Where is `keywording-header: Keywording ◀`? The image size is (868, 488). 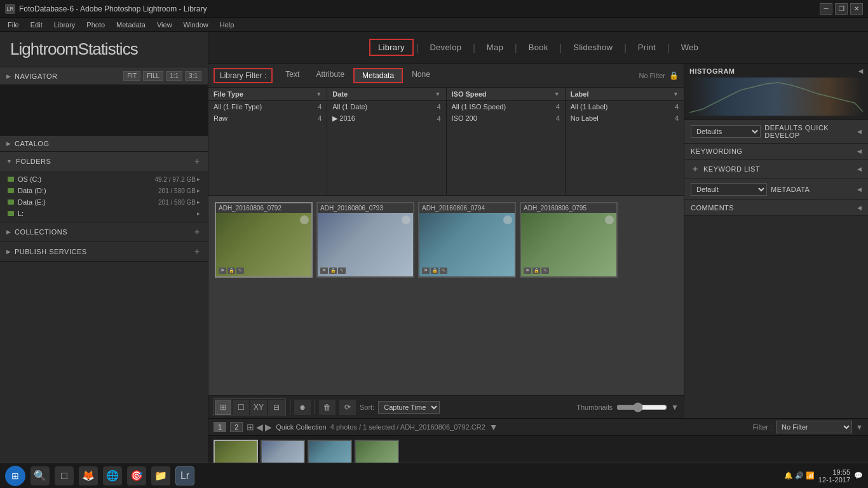
keywording-header: Keywording ◀ is located at coordinates (776, 151).